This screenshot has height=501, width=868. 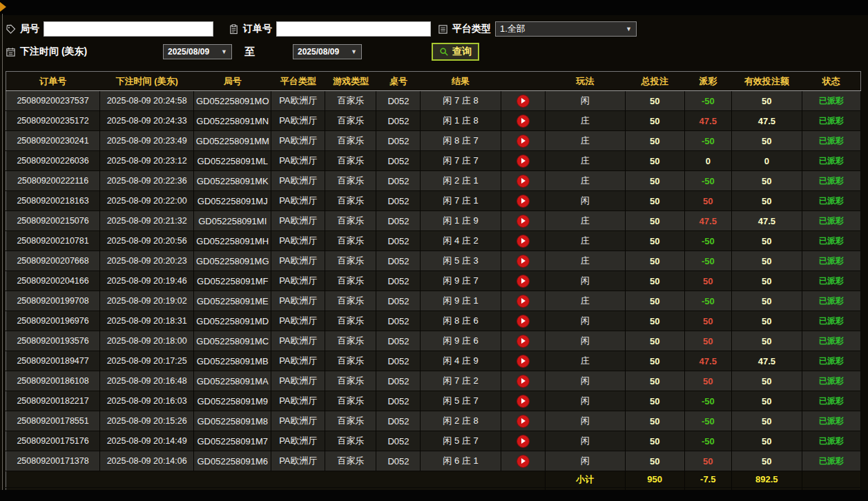 I want to click on cell-round: GD052258091ME, so click(x=233, y=301).